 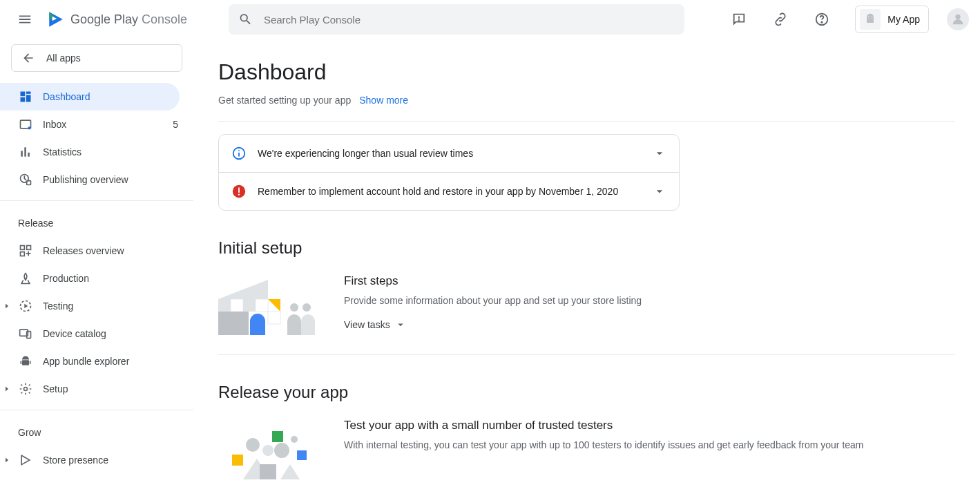 I want to click on android-icon, so click(x=870, y=19).